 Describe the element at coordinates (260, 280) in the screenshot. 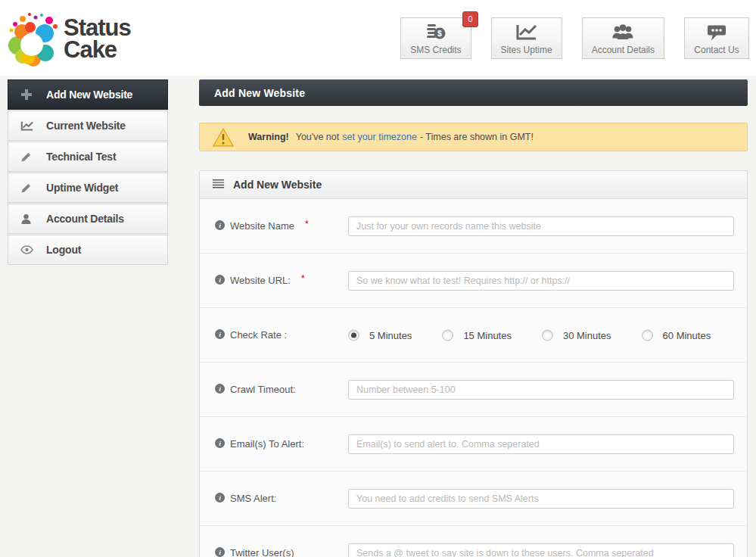

I see `field-label-text: Website URL:` at that location.